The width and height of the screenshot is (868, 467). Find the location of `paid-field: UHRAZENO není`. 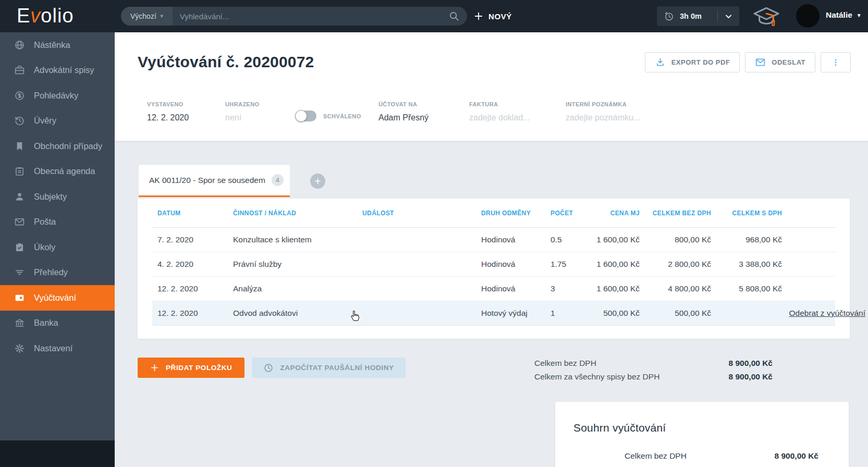

paid-field: UHRAZENO není is located at coordinates (242, 112).